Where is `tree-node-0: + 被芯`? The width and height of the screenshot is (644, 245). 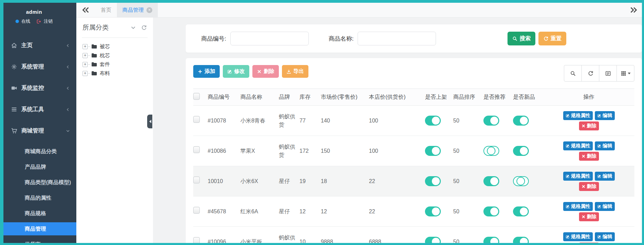 tree-node-0: + 被芯 is located at coordinates (115, 46).